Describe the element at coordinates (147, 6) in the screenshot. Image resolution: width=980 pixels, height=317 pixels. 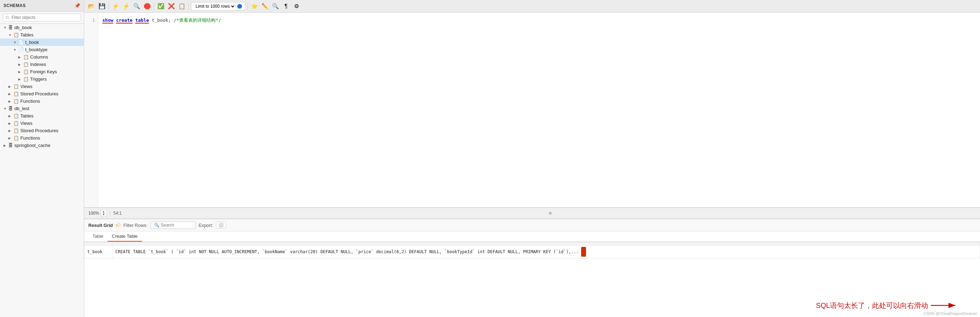
I see `stop-button: 🛑` at that location.